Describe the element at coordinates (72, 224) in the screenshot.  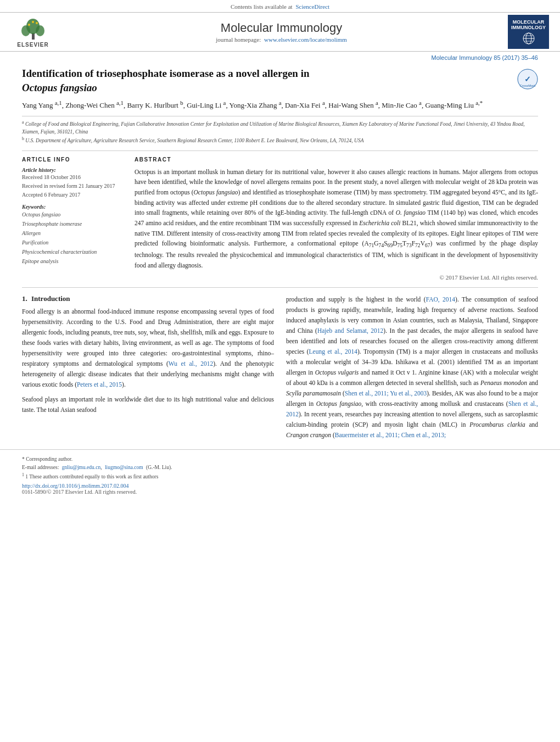
I see `keyword-2: Triosephosphate isomerase` at that location.